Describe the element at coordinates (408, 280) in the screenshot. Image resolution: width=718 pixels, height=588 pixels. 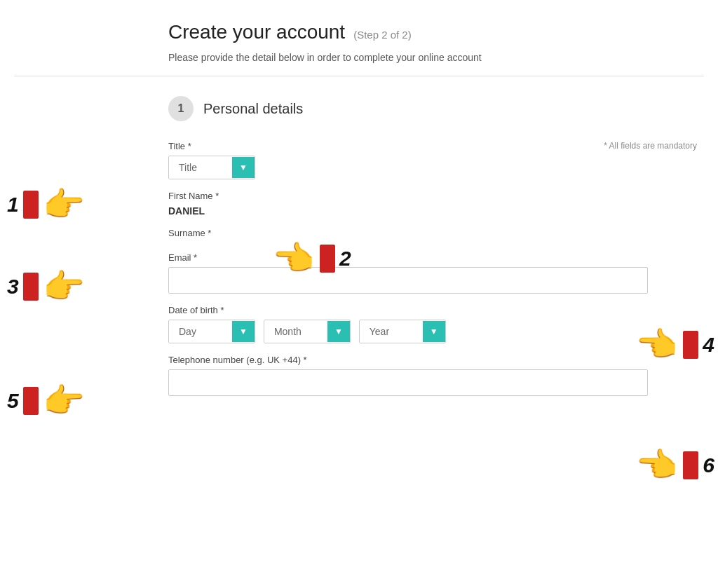
I see `email-input` at that location.